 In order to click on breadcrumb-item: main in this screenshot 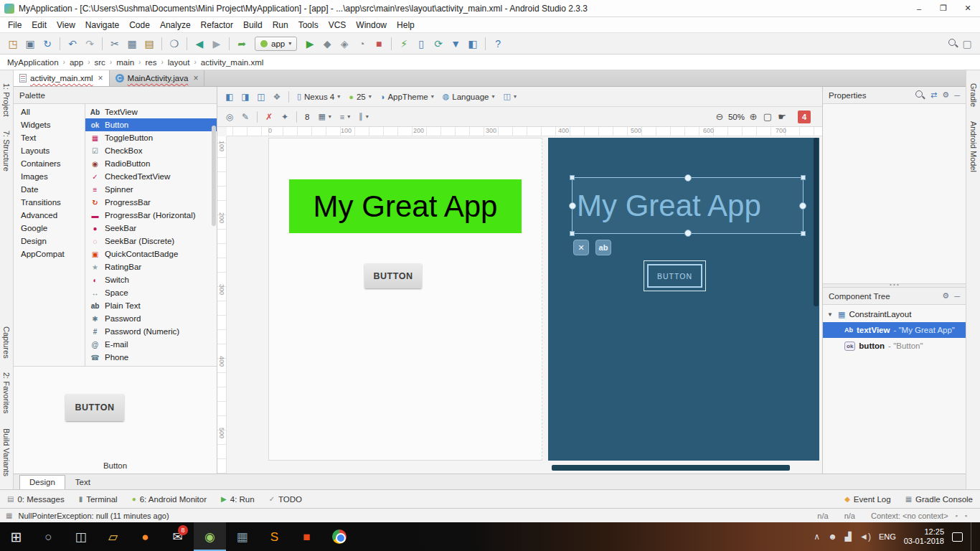, I will do `click(125, 62)`.